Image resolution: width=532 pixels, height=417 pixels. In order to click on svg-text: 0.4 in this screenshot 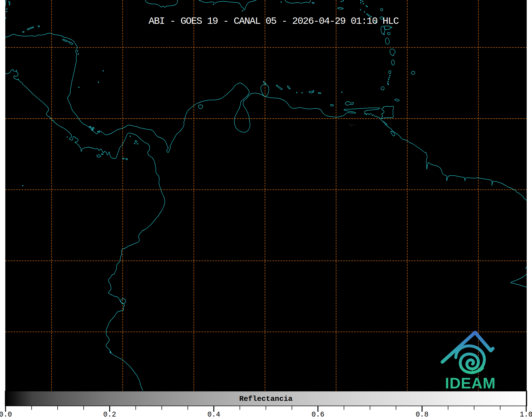, I will do `click(214, 414)`.